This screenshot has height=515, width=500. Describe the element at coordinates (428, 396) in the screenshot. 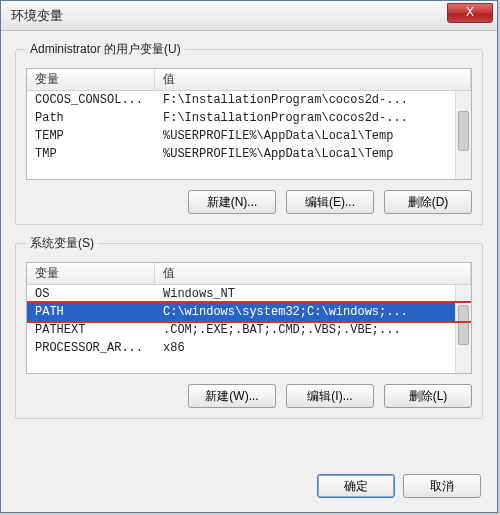

I see `system-delete-button: 删除(L)` at that location.